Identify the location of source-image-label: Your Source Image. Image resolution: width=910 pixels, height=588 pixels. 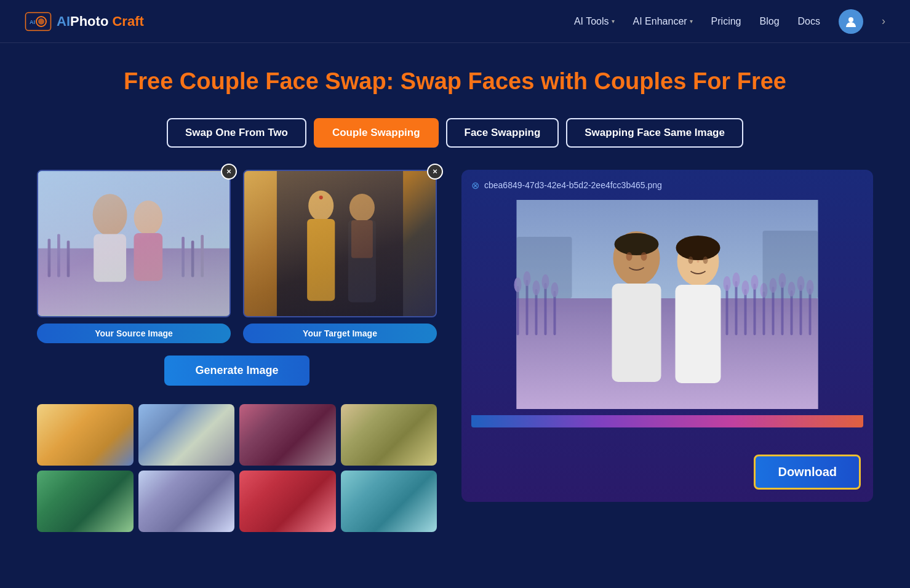
(134, 333).